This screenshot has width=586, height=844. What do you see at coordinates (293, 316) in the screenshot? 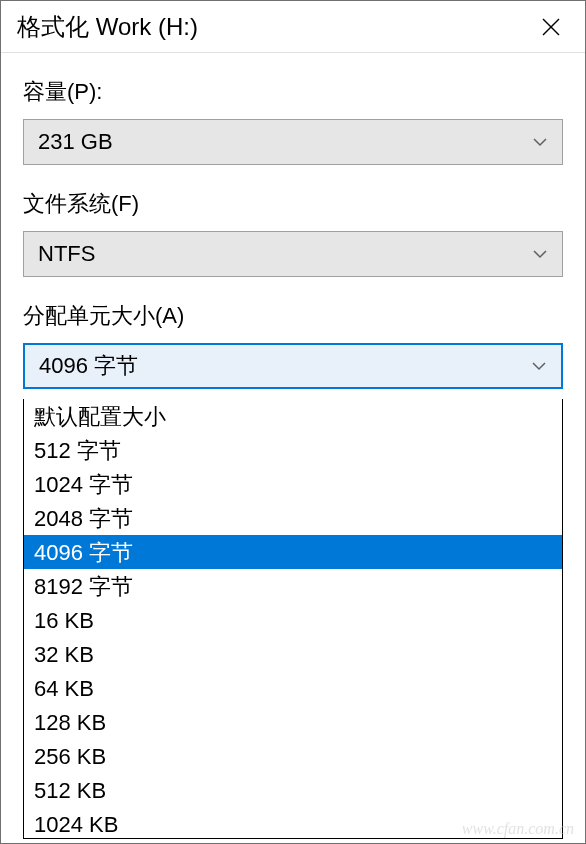
I see `allocation-label: 分配单元大小(A)` at bounding box center [293, 316].